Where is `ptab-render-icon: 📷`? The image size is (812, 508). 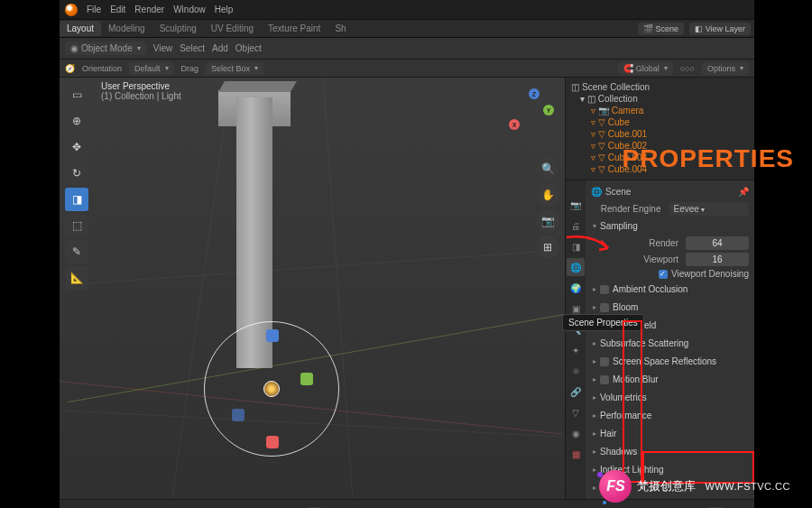 ptab-render-icon: 📷 is located at coordinates (576, 205).